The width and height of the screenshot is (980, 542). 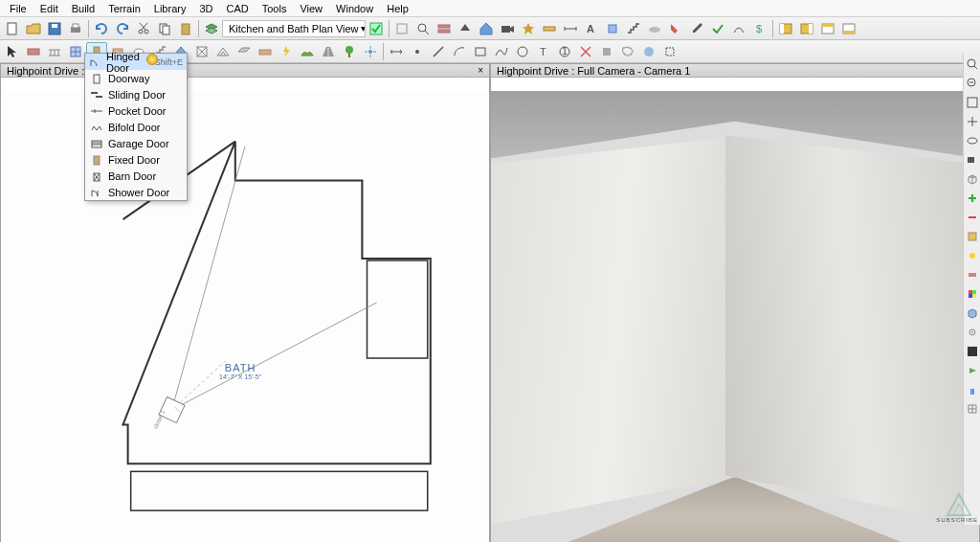 I want to click on check-button, so click(x=718, y=29).